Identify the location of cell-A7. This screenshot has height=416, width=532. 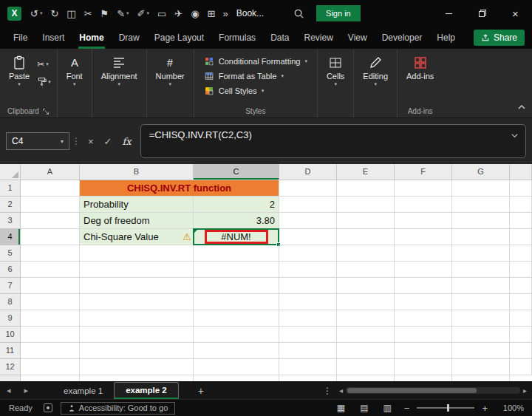
(50, 286).